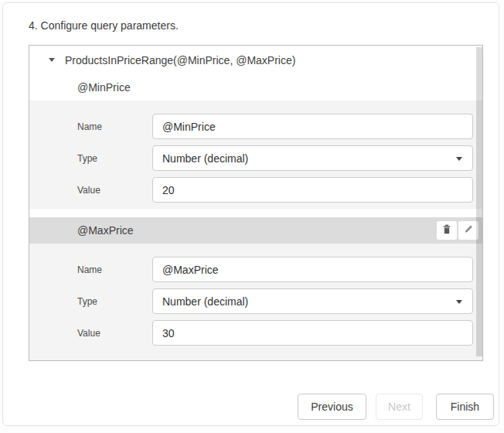 This screenshot has width=504, height=433. What do you see at coordinates (458, 230) in the screenshot?
I see `row-actions` at bounding box center [458, 230].